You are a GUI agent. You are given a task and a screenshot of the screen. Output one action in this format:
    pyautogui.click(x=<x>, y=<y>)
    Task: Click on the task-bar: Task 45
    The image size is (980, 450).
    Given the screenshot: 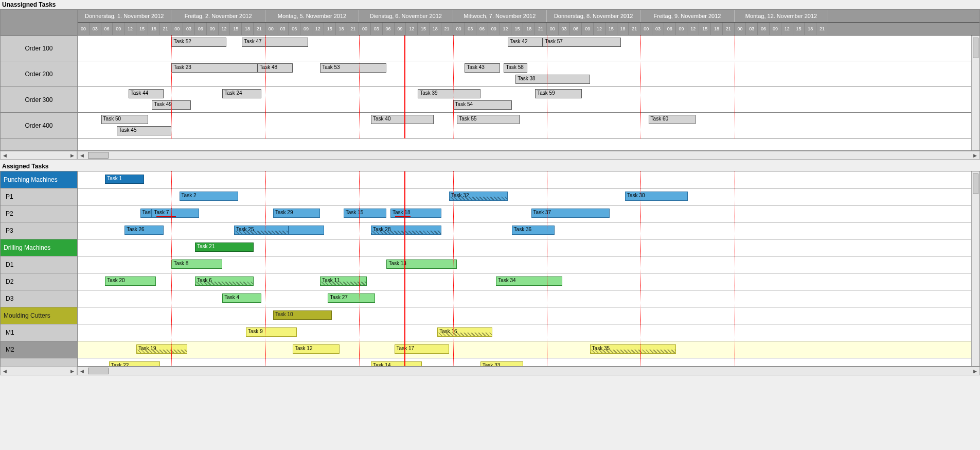 What is the action you would take?
    pyautogui.click(x=144, y=131)
    